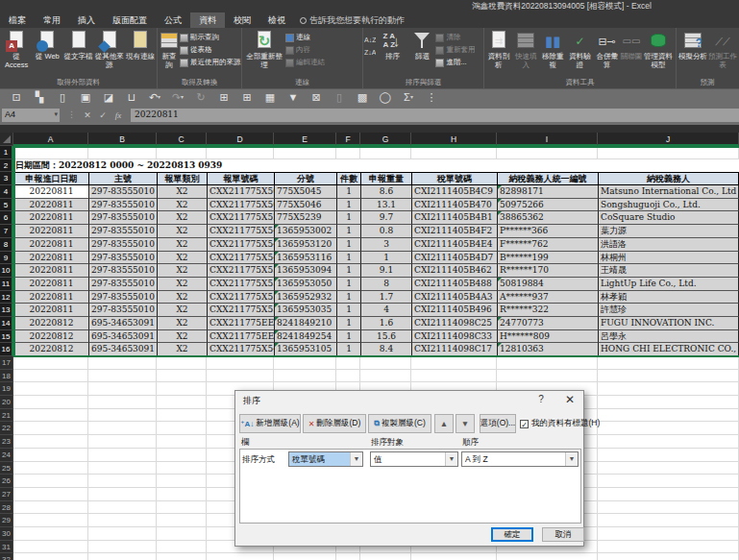 This screenshot has width=739, height=560. What do you see at coordinates (306, 218) in the screenshot?
I see `cell-E6: 775X5239` at bounding box center [306, 218].